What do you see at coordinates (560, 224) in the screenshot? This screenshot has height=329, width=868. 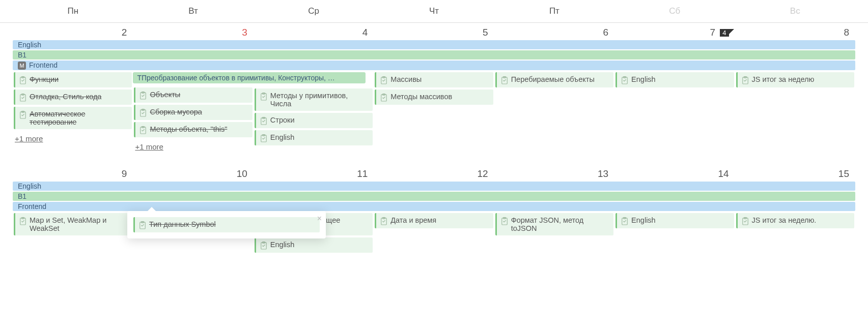 I see `task-text: Формат JSON, метод toJSON` at bounding box center [560, 224].